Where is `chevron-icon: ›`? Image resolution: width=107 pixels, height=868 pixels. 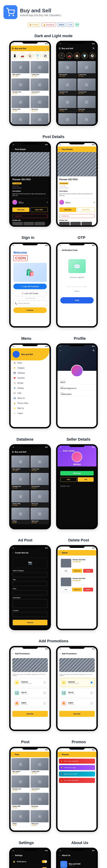
chevron-icon: › is located at coordinates (47, 202).